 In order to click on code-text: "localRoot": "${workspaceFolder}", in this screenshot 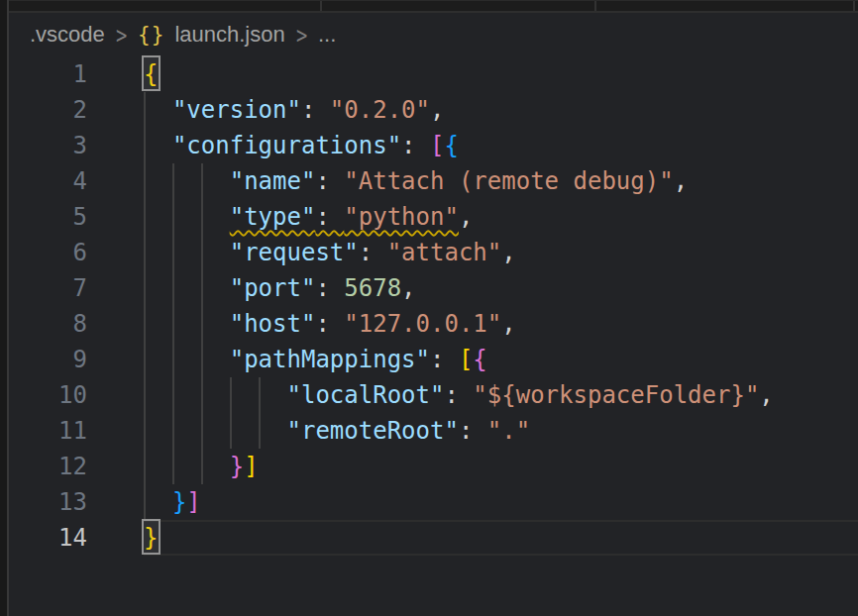, I will do `click(501, 395)`.